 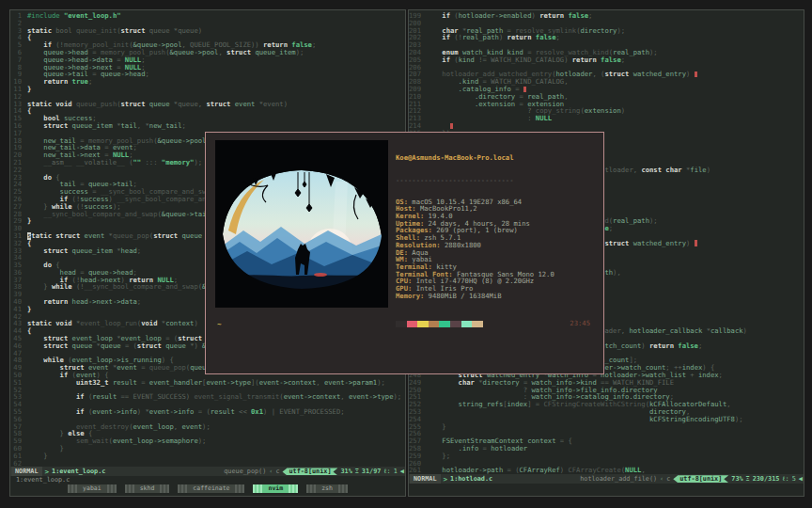 What do you see at coordinates (748, 479) in the screenshot?
I see `lines-icon: Ξ` at bounding box center [748, 479].